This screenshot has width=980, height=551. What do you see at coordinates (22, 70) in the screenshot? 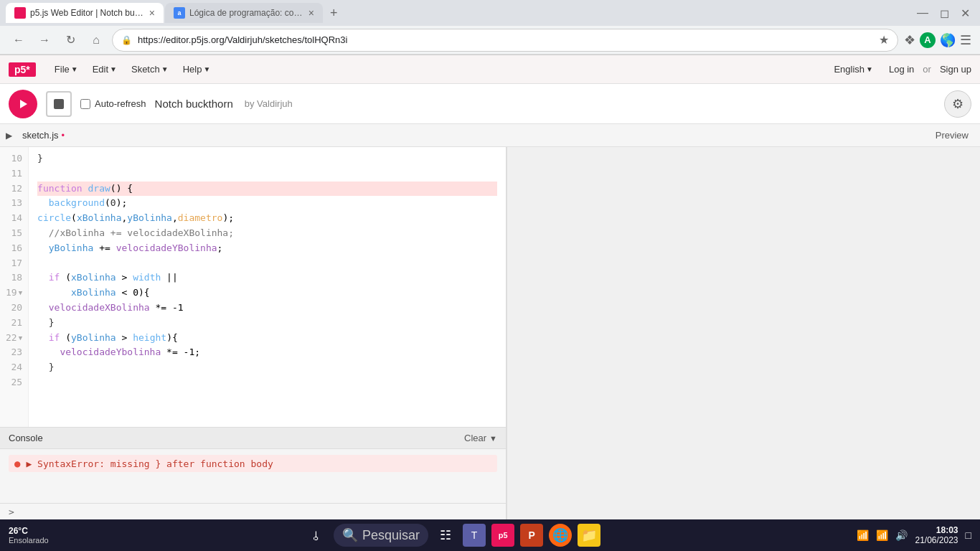
I see `p5-logo: p5*` at bounding box center [22, 70].